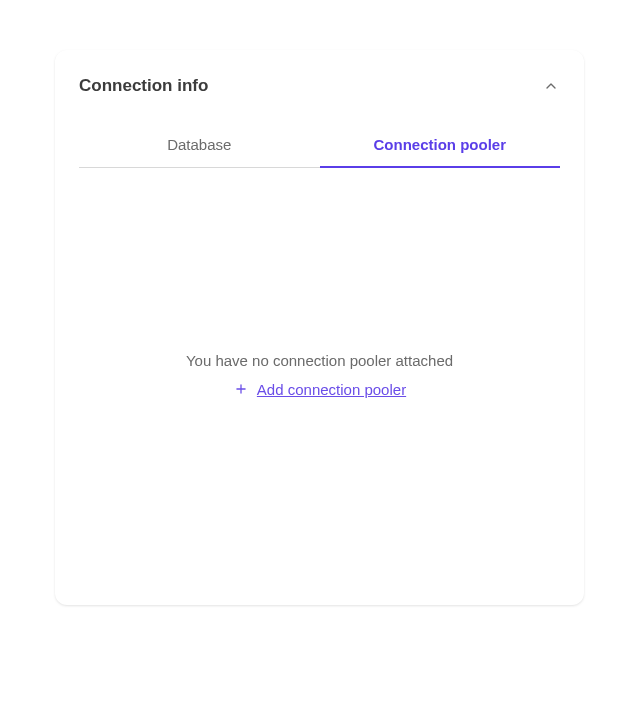  I want to click on empty-state-message: You have no connection pooler attached, so click(320, 360).